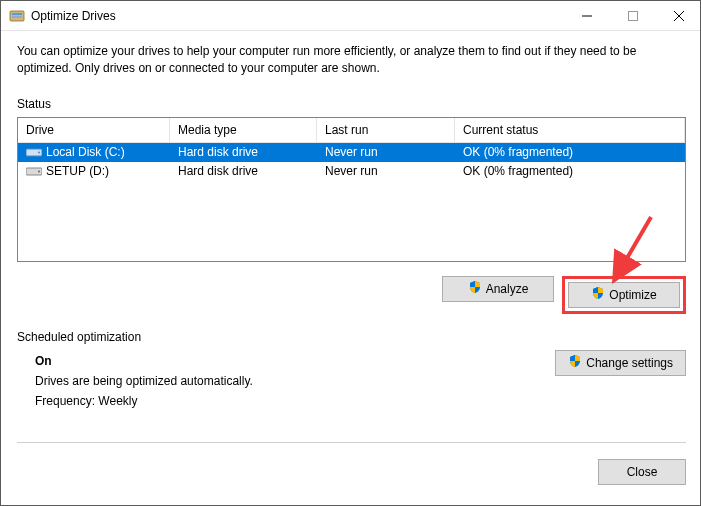  I want to click on change-settings-button: Change settings, so click(620, 363).